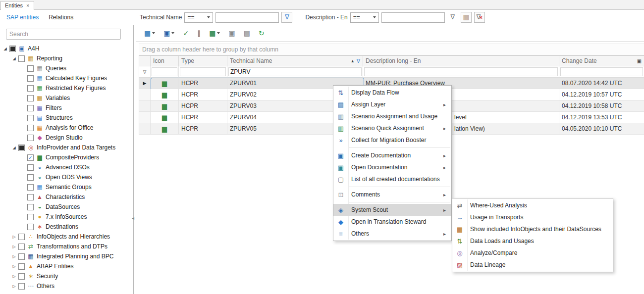  Describe the element at coordinates (601, 72) in the screenshot. I see `filter-cell-change-date` at that location.